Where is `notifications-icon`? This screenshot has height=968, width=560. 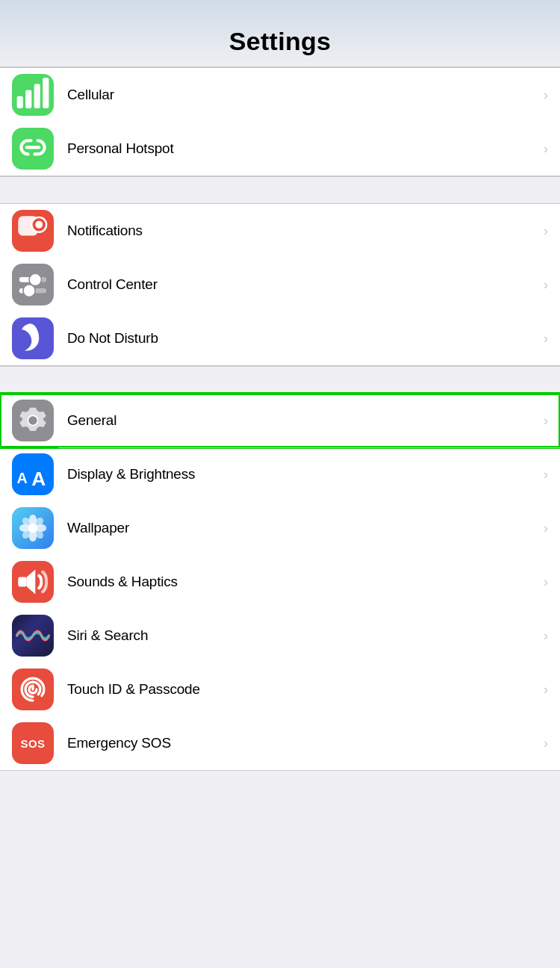 notifications-icon is located at coordinates (33, 231).